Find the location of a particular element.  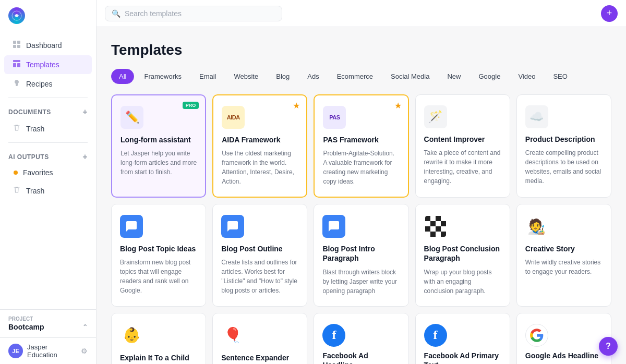

card-title-fb-headline: Facebook Ad Headline is located at coordinates (361, 358).